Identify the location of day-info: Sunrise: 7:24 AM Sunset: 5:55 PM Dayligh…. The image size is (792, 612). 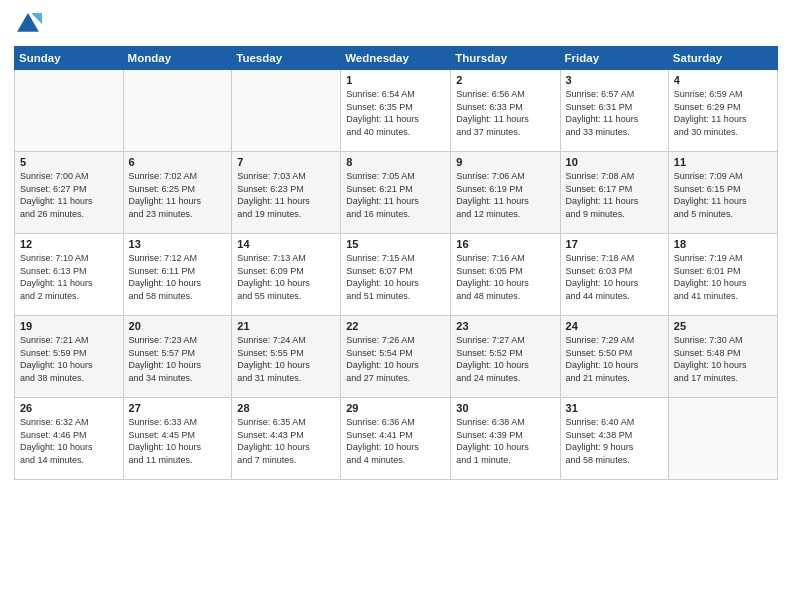
(286, 359).